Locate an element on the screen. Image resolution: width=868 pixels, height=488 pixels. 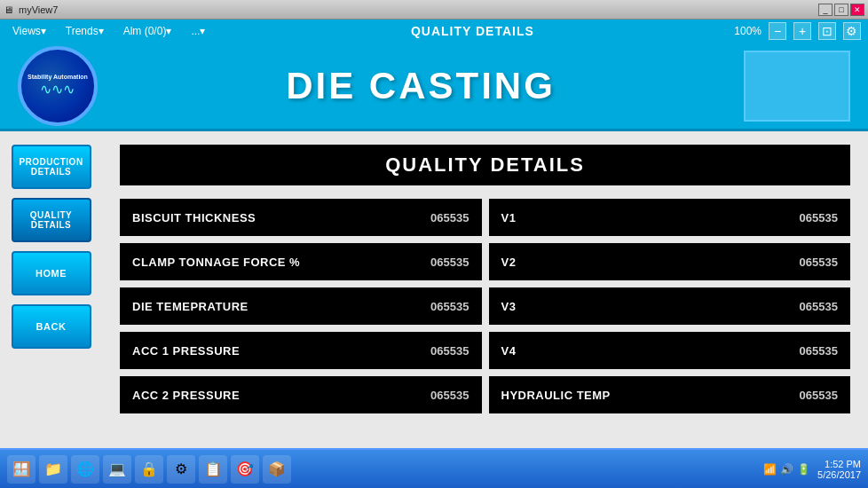
window-title: myView7 is located at coordinates (38, 10).